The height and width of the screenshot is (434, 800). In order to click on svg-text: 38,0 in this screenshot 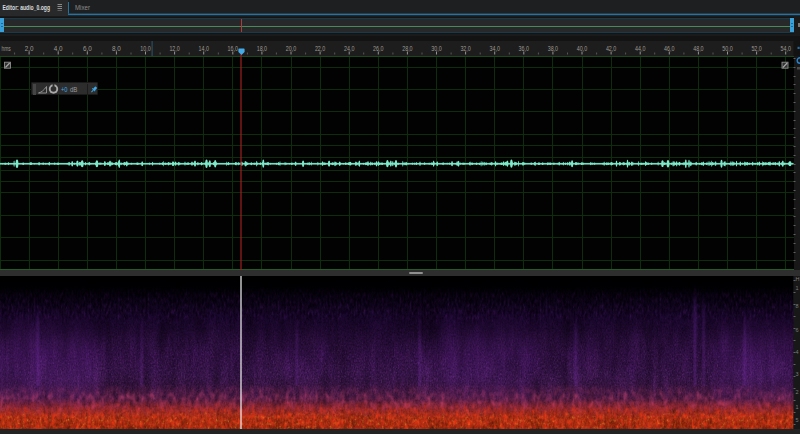, I will do `click(554, 48)`.